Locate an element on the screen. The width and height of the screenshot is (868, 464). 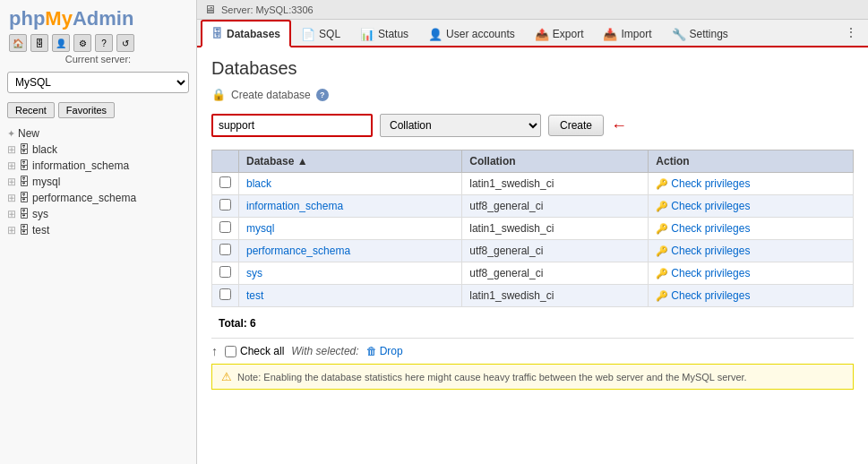
tab-export-label: Export is located at coordinates (568, 34).